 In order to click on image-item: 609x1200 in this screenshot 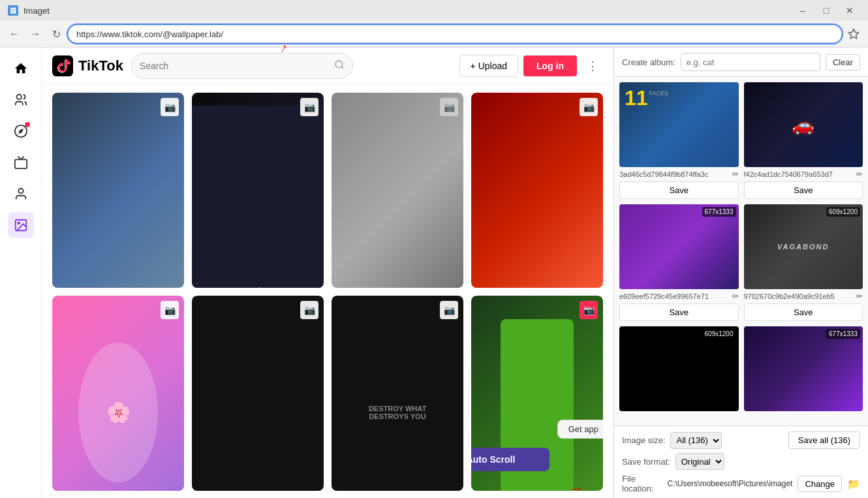, I will do `click(679, 369)`.